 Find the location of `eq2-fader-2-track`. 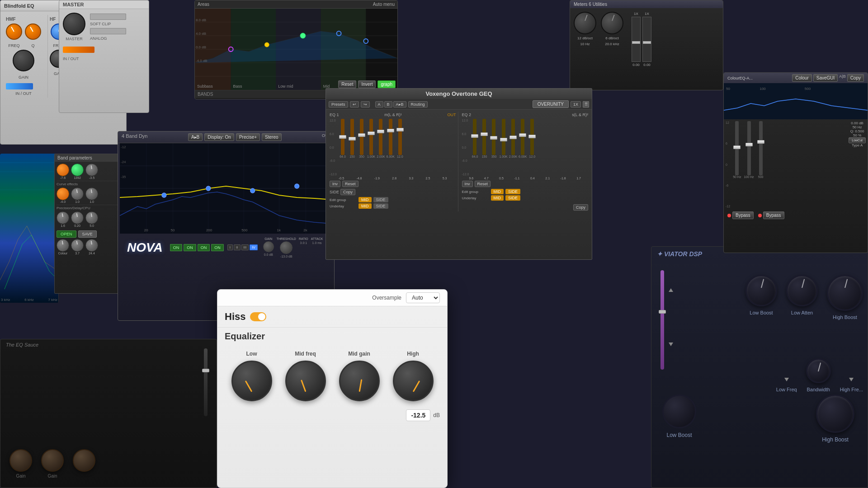

eq2-fader-2-track is located at coordinates (484, 137).